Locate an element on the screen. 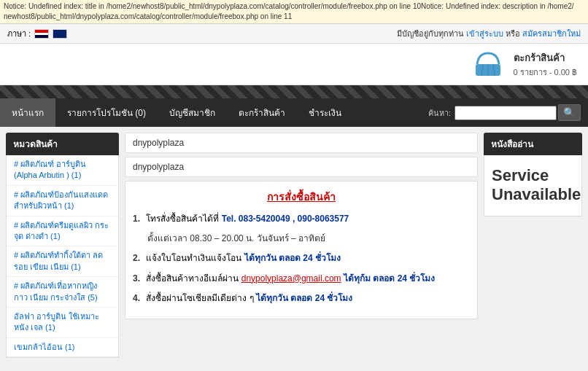  register-link: สมัครสมาชิกใหม่ is located at coordinates (552, 34).